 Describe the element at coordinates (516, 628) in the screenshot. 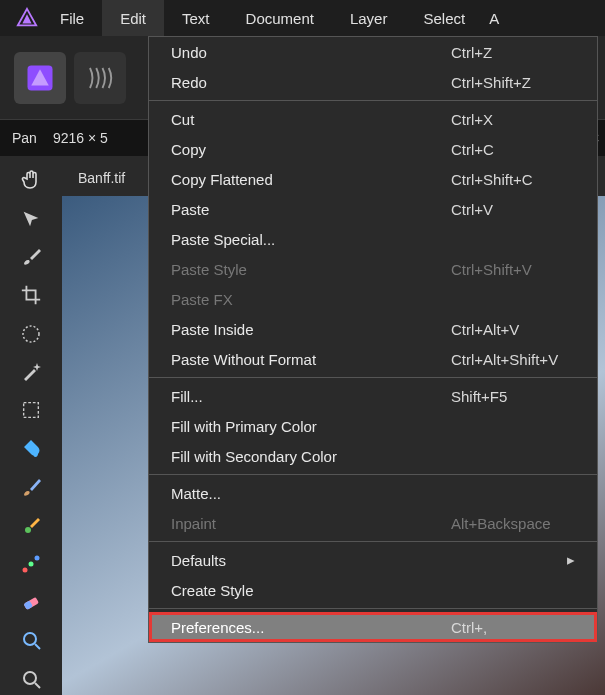

I see `menu-item-shortcut: Ctrl+,` at that location.